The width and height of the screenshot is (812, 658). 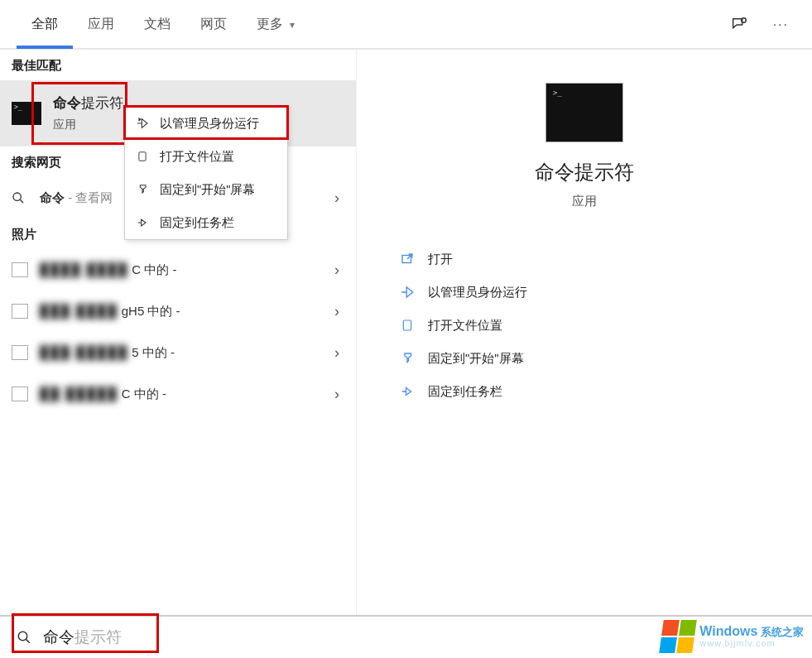 I want to click on action-list: 打开 以管理员身份运行 打开文件位置, so click(x=584, y=325).